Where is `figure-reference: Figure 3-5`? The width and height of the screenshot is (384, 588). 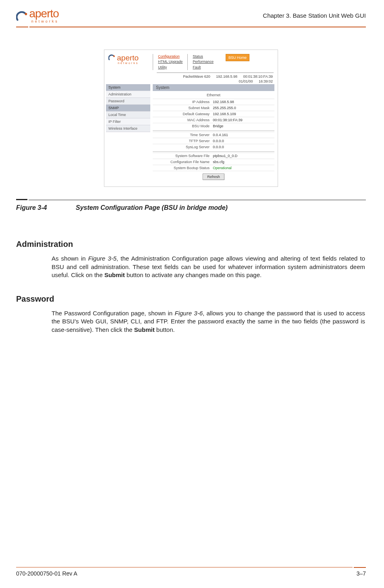
figure-reference: Figure 3-5 is located at coordinates (102, 259).